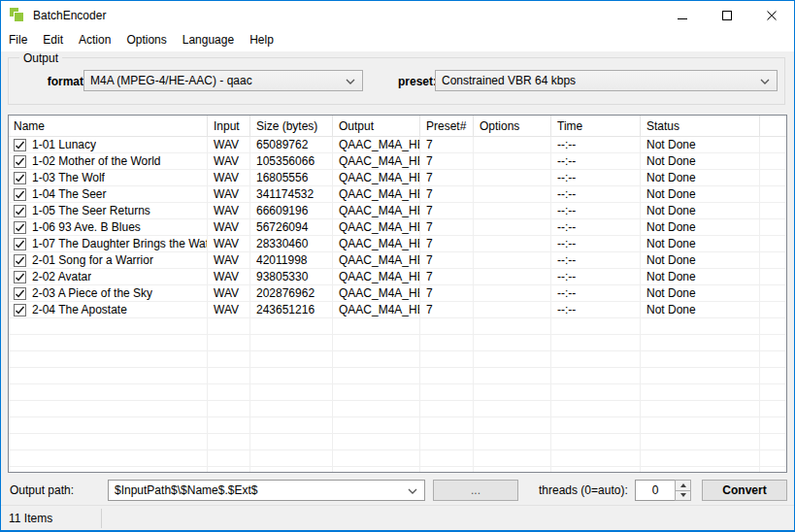  Describe the element at coordinates (208, 41) in the screenshot. I see `menu-language: Language` at that location.